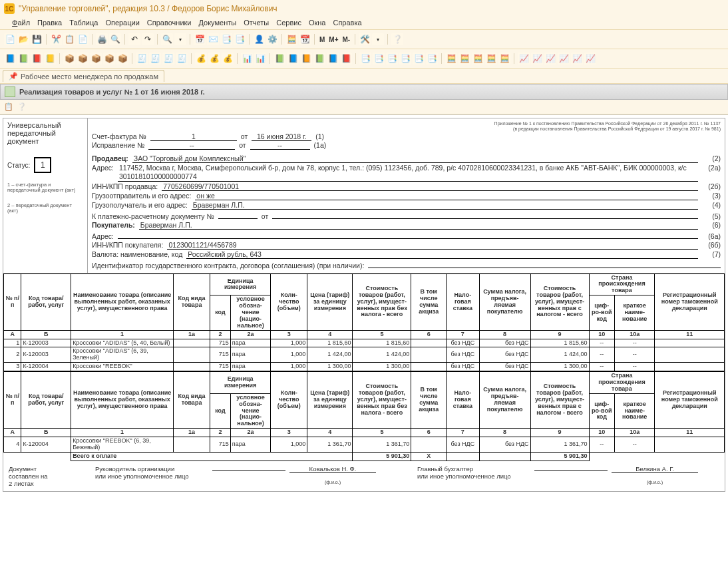 This screenshot has width=728, height=567. Describe the element at coordinates (134, 39) in the screenshot. I see `undo-icon: ↶` at that location.